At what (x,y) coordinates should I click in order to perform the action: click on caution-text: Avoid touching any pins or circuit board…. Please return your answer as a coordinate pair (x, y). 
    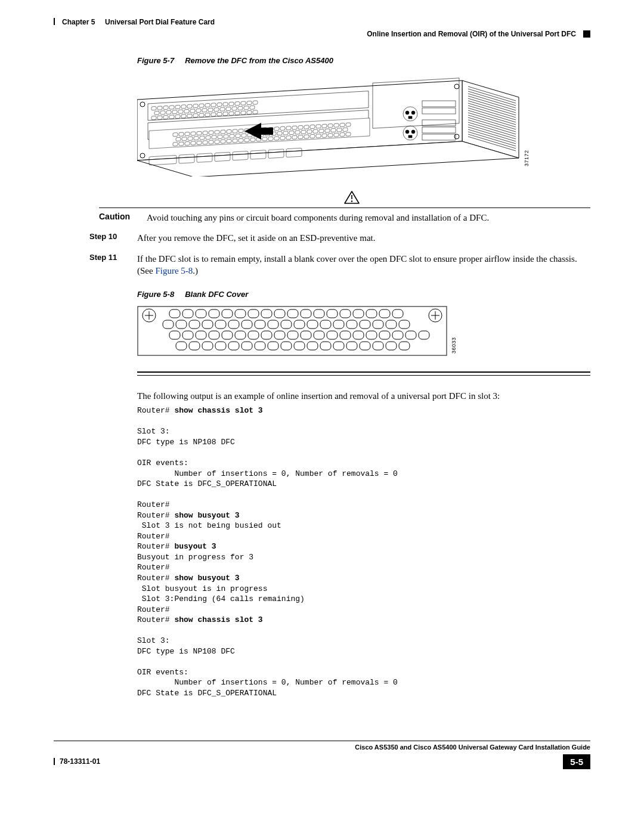
    Looking at the image, I should click on (369, 218).